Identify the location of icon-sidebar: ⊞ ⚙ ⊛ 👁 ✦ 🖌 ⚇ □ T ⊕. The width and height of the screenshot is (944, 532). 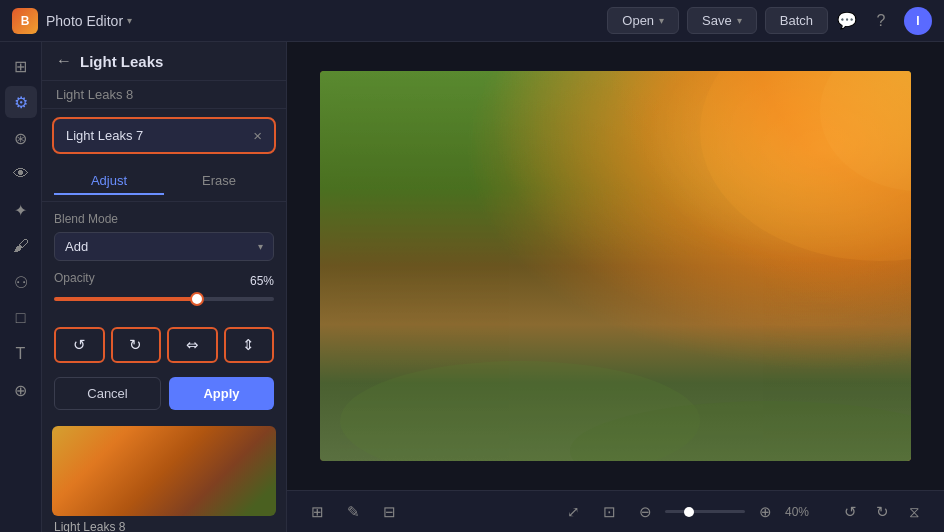
(21, 287).